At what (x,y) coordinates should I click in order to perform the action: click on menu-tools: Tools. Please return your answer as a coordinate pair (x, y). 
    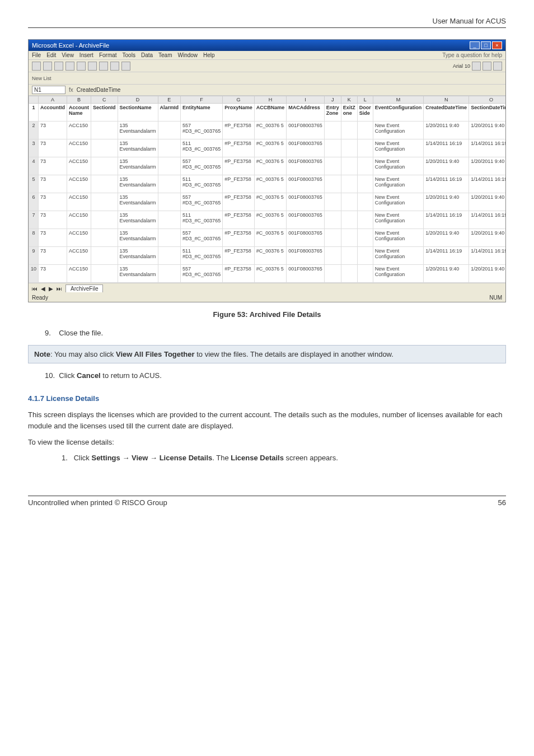
    Looking at the image, I should click on (129, 55).